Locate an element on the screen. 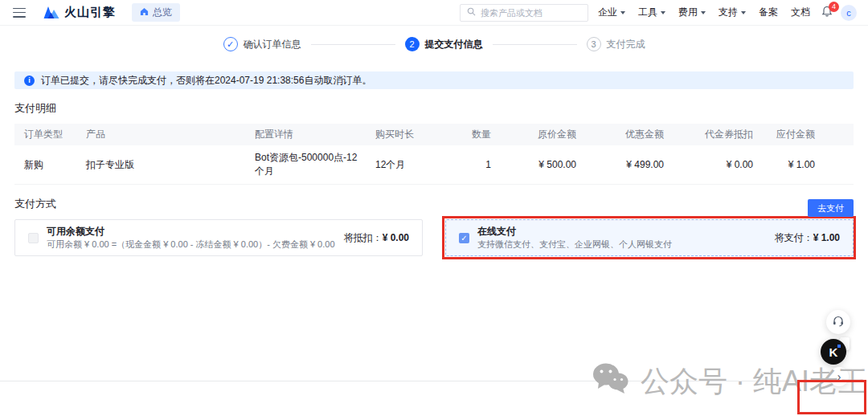  assistant-avatar-button: K is located at coordinates (833, 352).